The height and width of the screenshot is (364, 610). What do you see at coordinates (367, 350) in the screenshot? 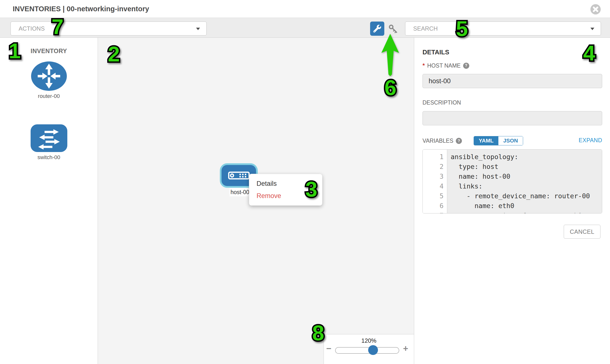
I see `zoom-slider-track` at bounding box center [367, 350].